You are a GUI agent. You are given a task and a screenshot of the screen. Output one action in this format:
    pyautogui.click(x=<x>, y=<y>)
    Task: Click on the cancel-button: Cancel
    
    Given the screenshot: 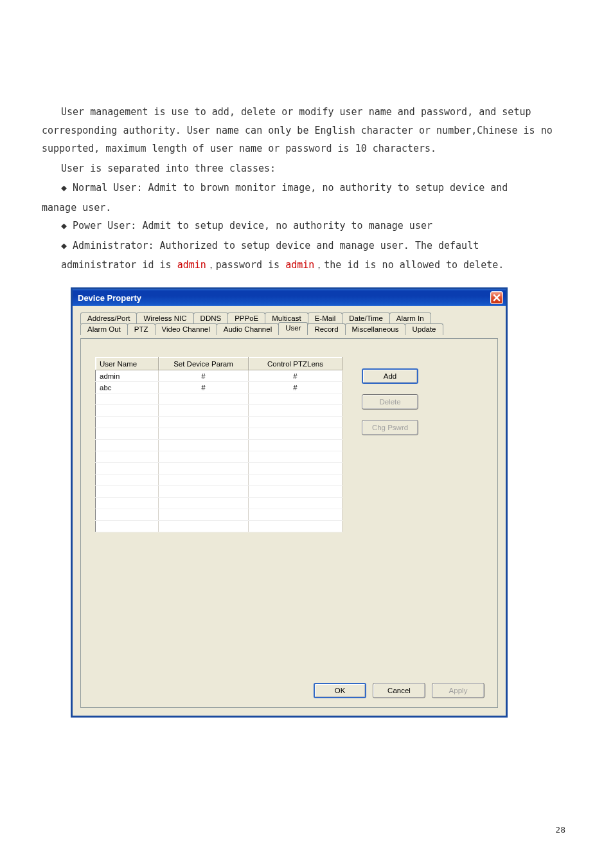 What is the action you would take?
    pyautogui.click(x=399, y=691)
    